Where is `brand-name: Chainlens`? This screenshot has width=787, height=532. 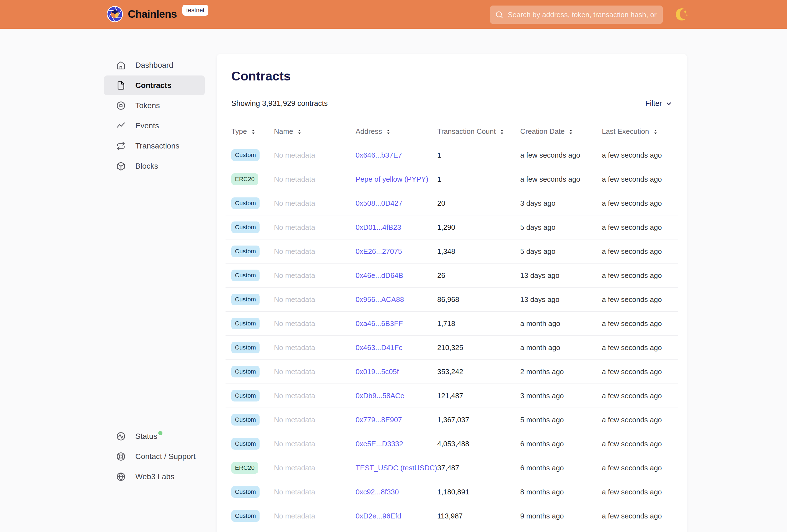
brand-name: Chainlens is located at coordinates (152, 14).